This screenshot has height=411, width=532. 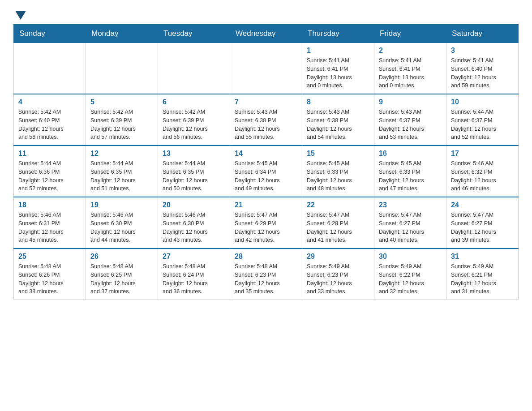 What do you see at coordinates (122, 274) in the screenshot?
I see `calendar-cell: 26Sunrise: 5:48 AM Sunset: 6:25 PM Dayli…` at bounding box center [122, 274].